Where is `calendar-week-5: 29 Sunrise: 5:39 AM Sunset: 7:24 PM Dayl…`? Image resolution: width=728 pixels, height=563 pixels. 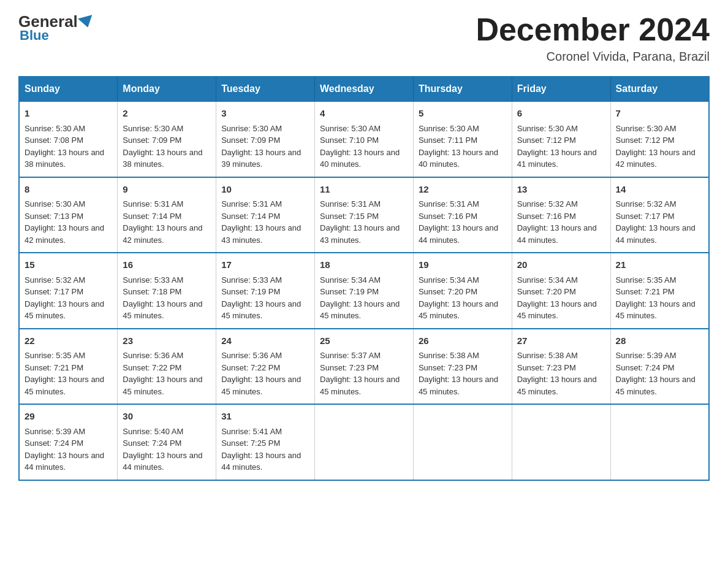 calendar-week-5: 29 Sunrise: 5:39 AM Sunset: 7:24 PM Dayl… is located at coordinates (364, 442).